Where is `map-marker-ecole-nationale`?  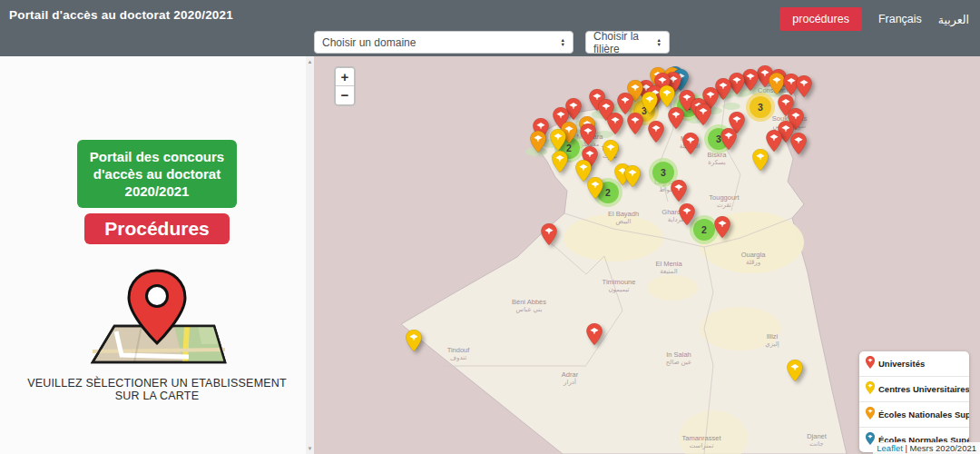 map-marker-ecole-nationale is located at coordinates (538, 143).